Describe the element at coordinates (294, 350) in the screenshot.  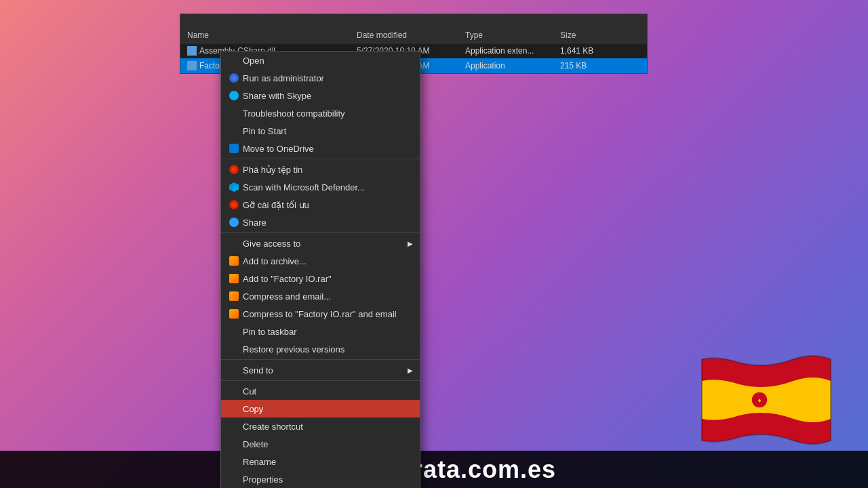
I see `menu-label: Restore previous versions` at that location.